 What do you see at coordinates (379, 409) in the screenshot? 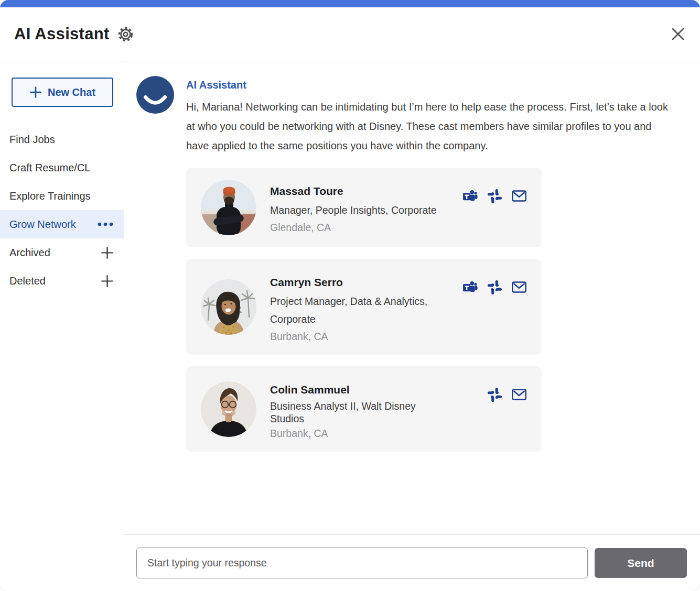
I see `contact-info: Colin Sammuel Business Analyst II, Walt …` at bounding box center [379, 409].